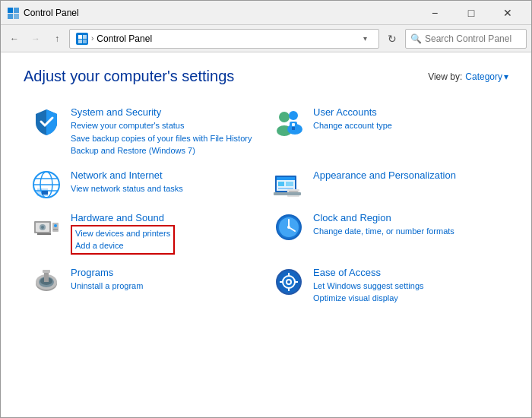 Image resolution: width=532 pixels, height=418 pixels. What do you see at coordinates (266, 13) in the screenshot?
I see `title-bar: Control Panel − □ ✕` at bounding box center [266, 13].